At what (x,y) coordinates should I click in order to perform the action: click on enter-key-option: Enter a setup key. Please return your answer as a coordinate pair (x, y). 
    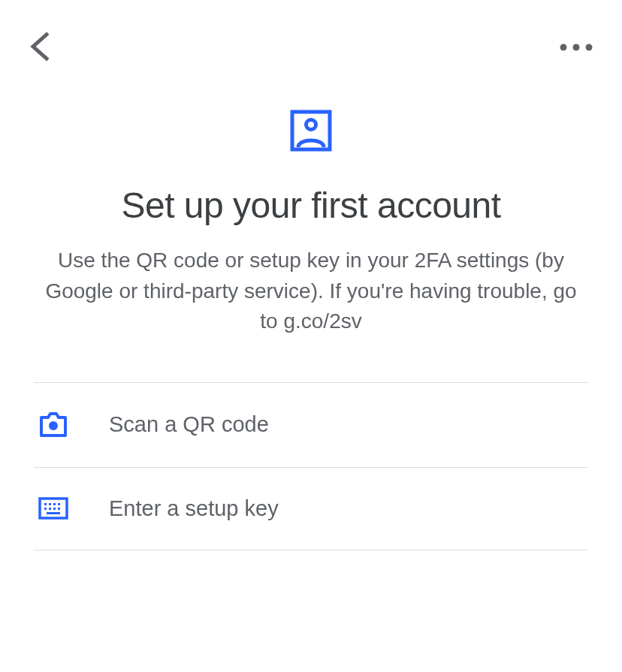
    Looking at the image, I should click on (311, 509).